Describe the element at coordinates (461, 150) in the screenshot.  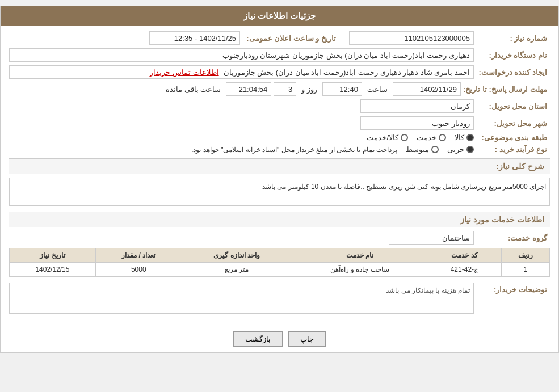
I see `purchase-jozii: جزیی` at that location.